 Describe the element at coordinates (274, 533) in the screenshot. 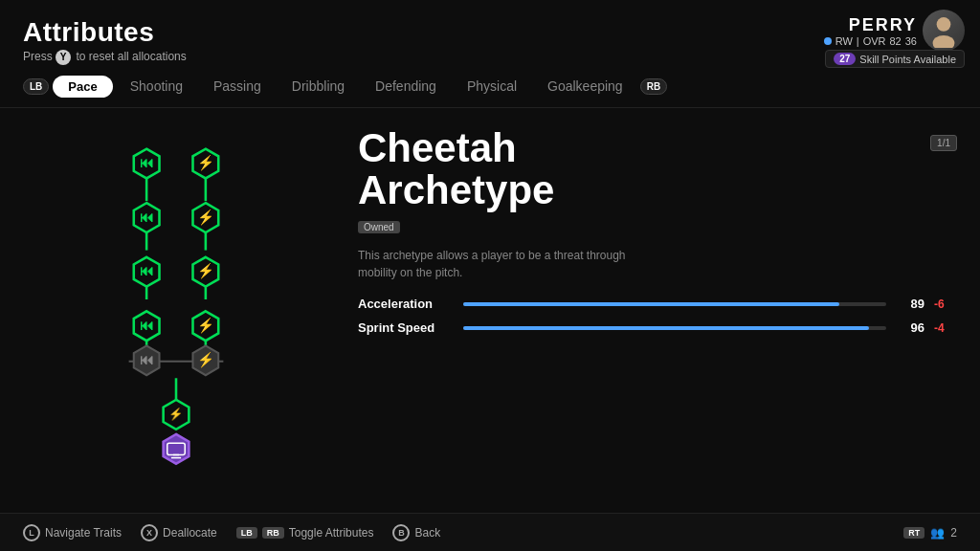

I see `rb-button-footer: RB` at that location.